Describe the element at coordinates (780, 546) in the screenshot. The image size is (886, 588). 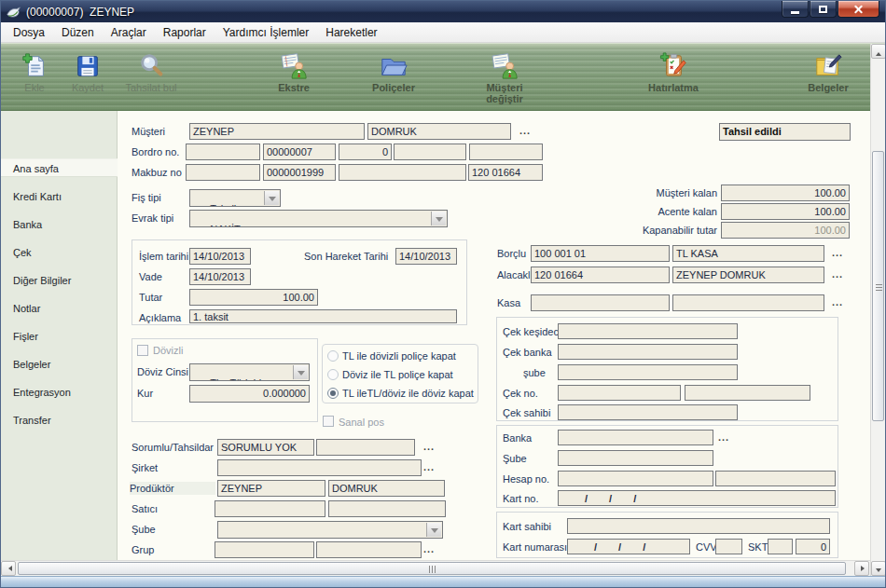
I see `skt-field` at that location.